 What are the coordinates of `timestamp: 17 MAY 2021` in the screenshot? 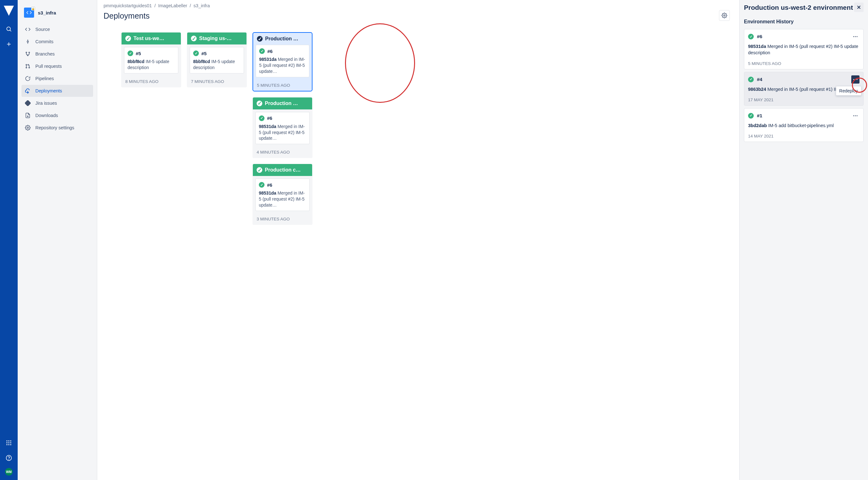 It's located at (804, 100).